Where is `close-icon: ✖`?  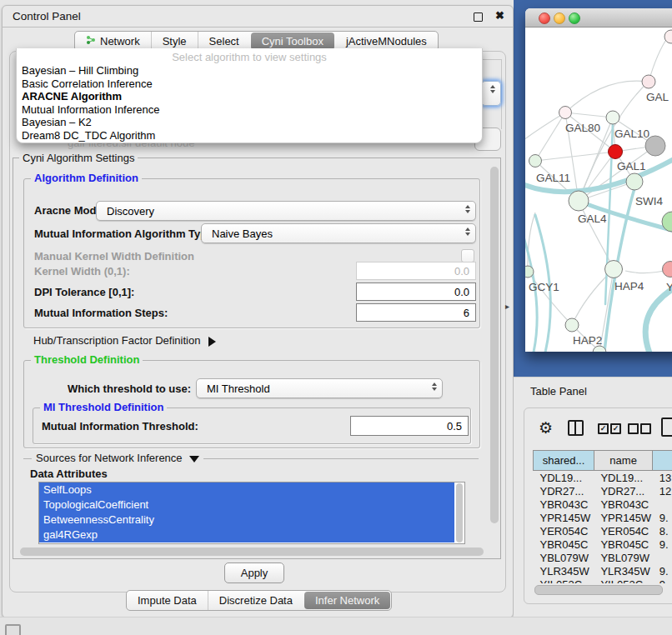 close-icon: ✖ is located at coordinates (500, 15).